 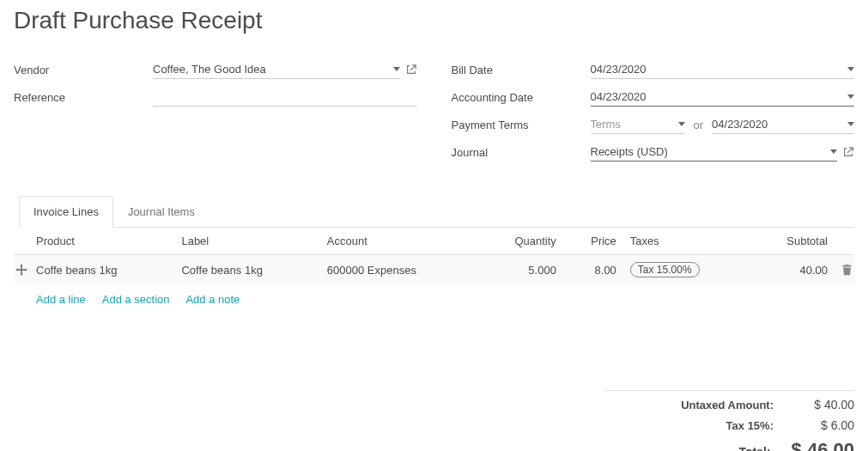 What do you see at coordinates (247, 270) in the screenshot?
I see `cell-label: Coffe beans 1kg` at bounding box center [247, 270].